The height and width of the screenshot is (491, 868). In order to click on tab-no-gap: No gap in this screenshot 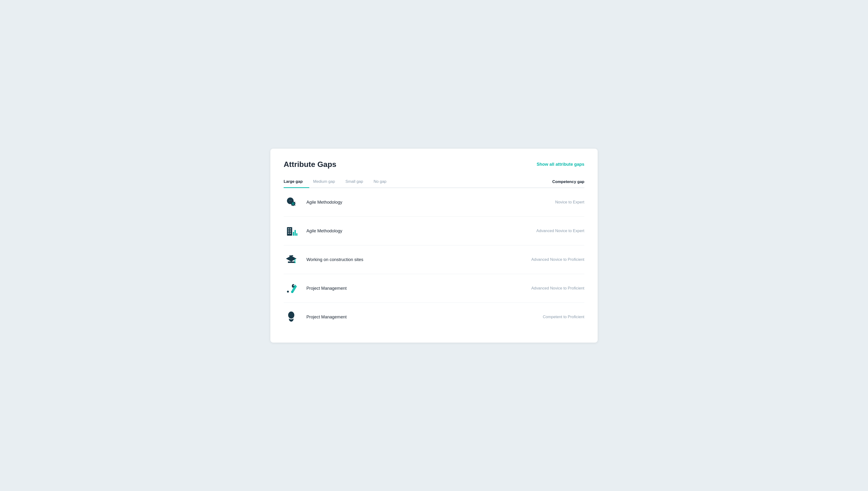, I will do `click(383, 182)`.